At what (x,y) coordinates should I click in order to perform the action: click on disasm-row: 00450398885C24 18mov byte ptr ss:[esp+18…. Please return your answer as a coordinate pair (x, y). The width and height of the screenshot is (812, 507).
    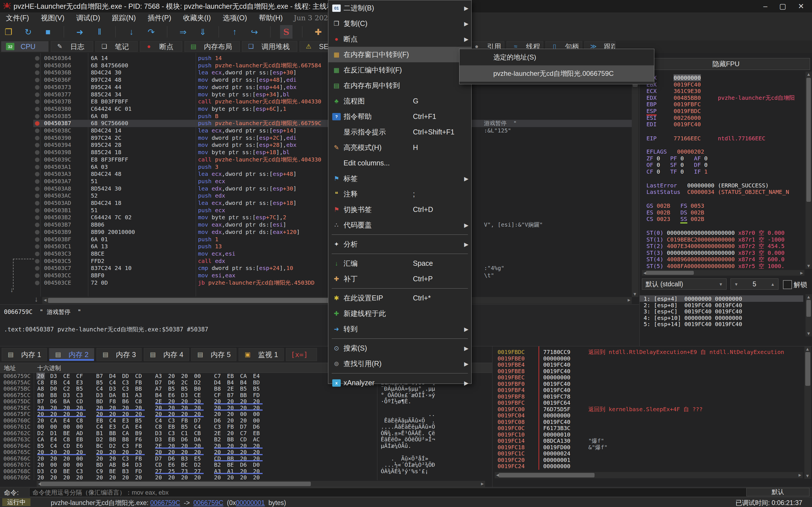
    Looking at the image, I should click on (316, 153).